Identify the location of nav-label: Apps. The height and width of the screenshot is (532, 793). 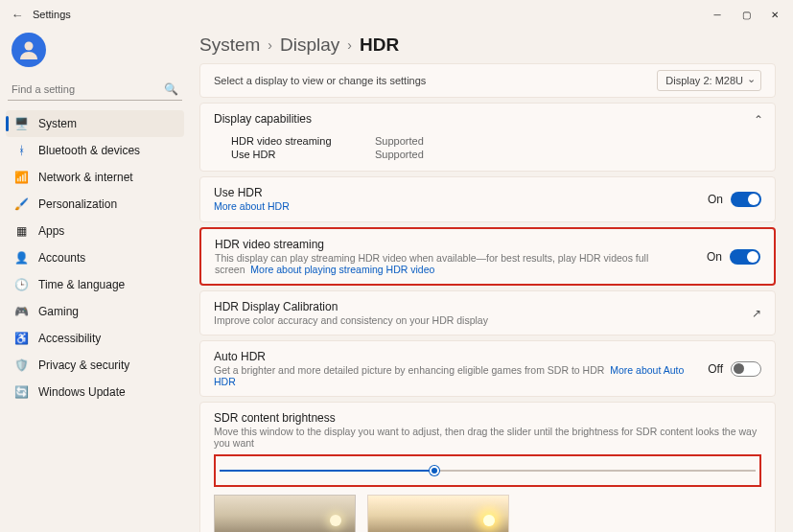
(52, 231).